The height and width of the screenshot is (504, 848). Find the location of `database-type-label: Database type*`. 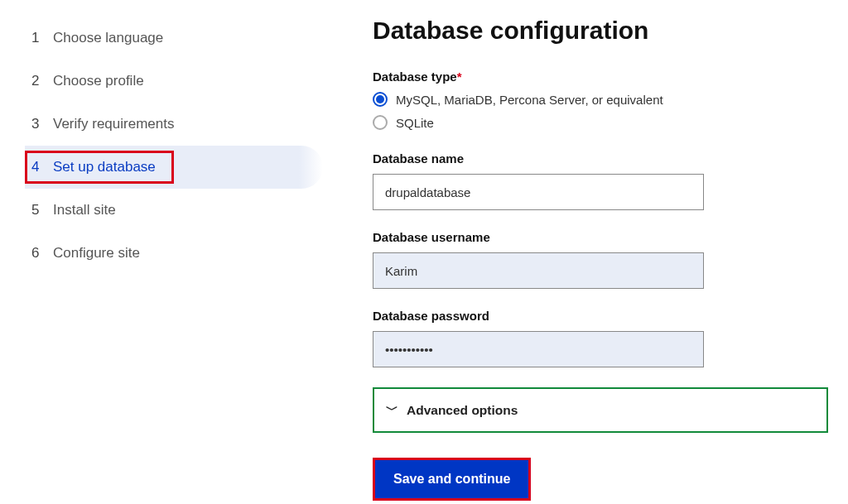

database-type-label: Database type* is located at coordinates (605, 76).